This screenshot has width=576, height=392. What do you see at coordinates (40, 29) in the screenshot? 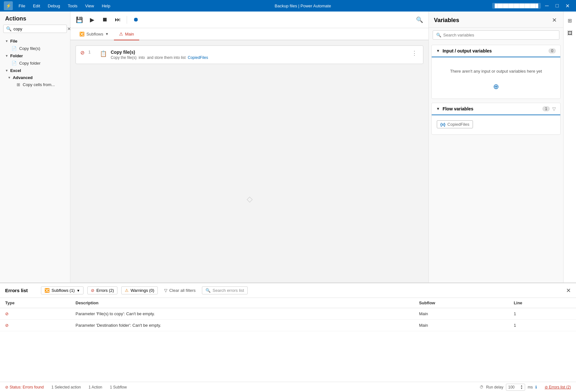
I see `search-input` at bounding box center [40, 29].